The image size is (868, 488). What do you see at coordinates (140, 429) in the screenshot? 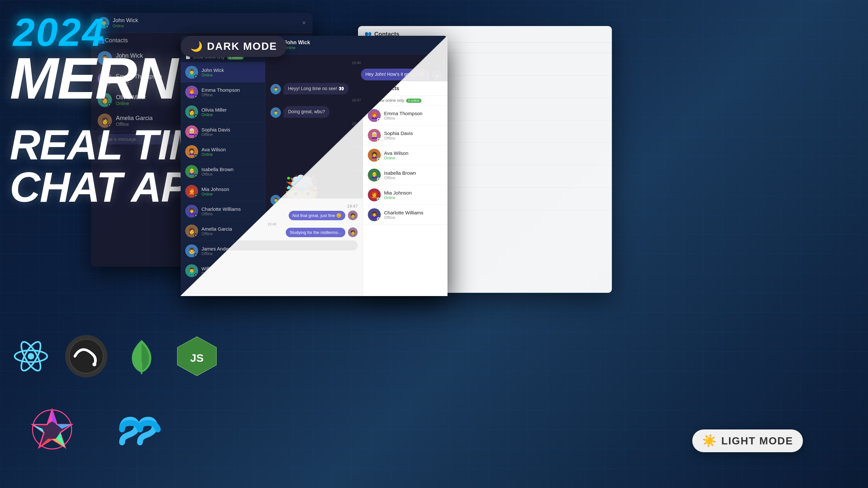
I see `tailwind-icon` at bounding box center [140, 429].